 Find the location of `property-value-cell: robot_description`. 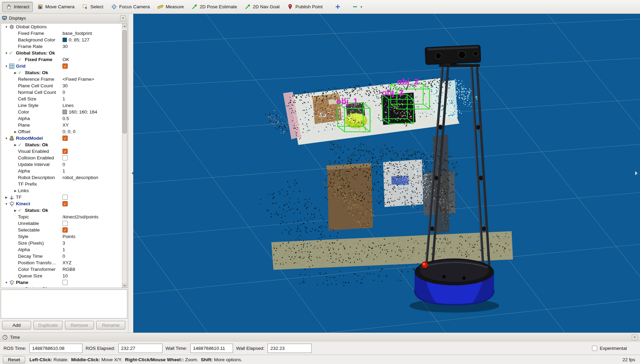

property-value-cell: robot_description is located at coordinates (92, 177).